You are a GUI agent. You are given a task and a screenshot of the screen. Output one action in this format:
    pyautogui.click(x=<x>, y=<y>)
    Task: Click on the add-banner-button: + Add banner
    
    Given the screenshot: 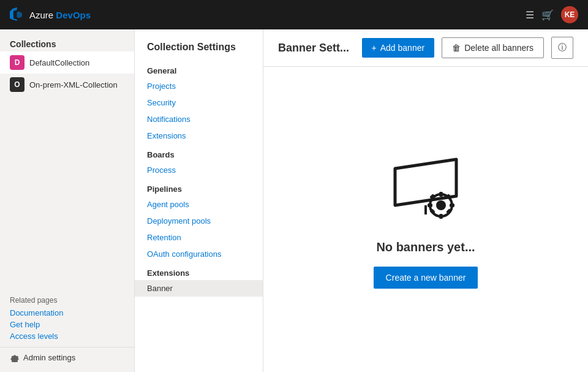 What is the action you would take?
    pyautogui.click(x=398, y=48)
    